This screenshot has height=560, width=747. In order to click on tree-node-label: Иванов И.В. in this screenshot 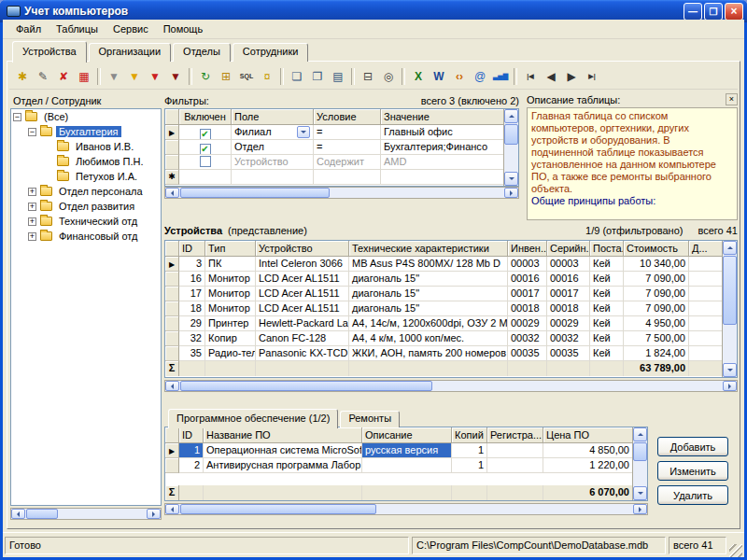, I will do `click(105, 147)`.